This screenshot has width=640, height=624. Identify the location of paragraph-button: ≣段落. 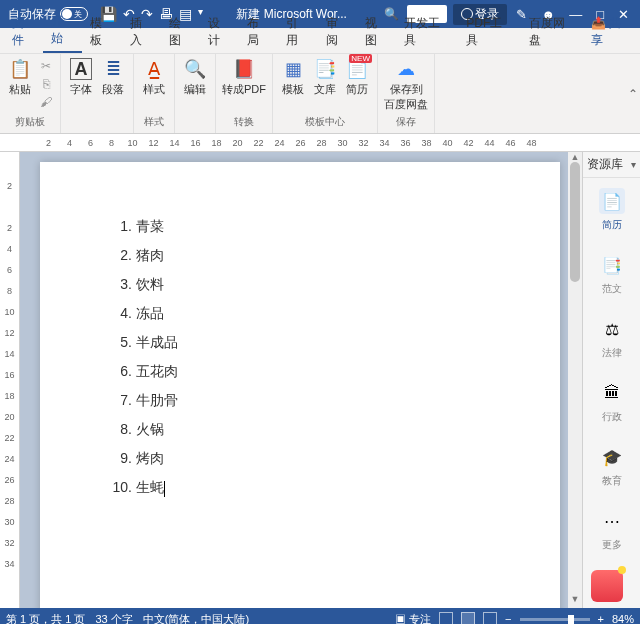
(113, 78).